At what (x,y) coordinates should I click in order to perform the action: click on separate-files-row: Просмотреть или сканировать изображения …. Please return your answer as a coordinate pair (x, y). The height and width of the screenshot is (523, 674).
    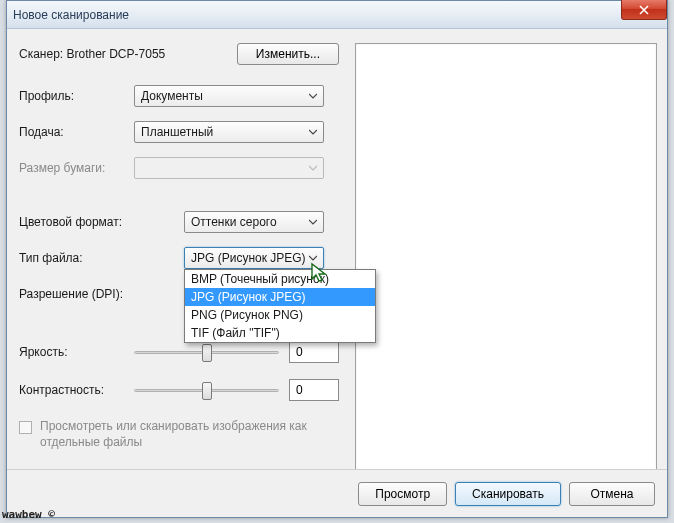
    Looking at the image, I should click on (179, 434).